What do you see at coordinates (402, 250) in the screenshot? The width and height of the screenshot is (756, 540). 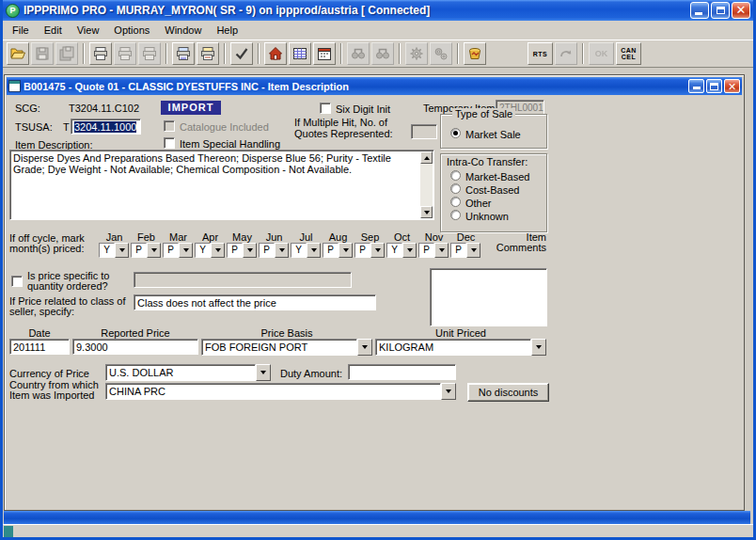 I see `month-combo-oct: Y` at bounding box center [402, 250].